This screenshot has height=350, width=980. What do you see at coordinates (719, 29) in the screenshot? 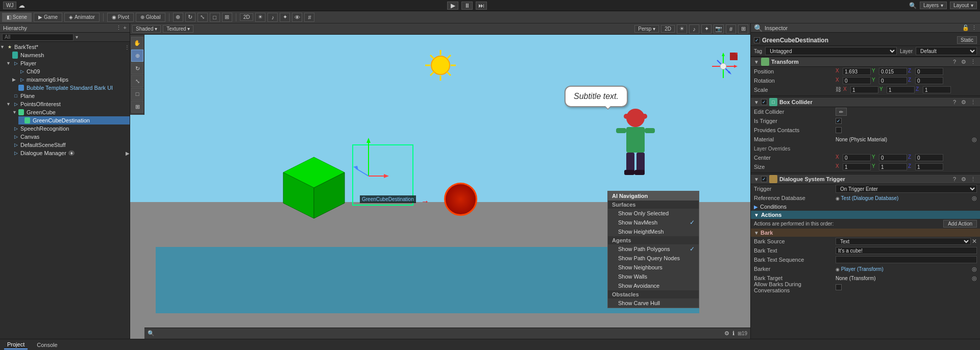
I see `camera-vp-btn: 📷` at bounding box center [719, 29].